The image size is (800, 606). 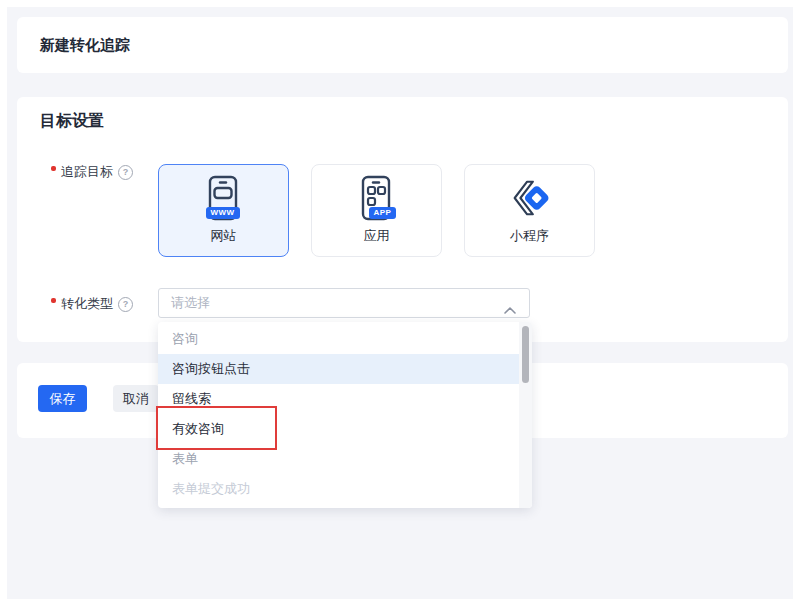 What do you see at coordinates (402, 45) in the screenshot?
I see `header-card: 新建转化追踪` at bounding box center [402, 45].